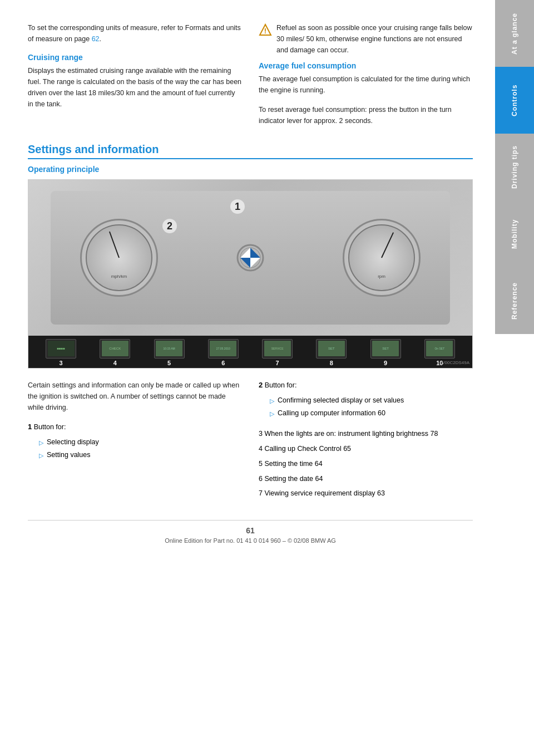 Image resolution: width=534 pixels, height=756 pixels. I want to click on arrow-icon-4: ▷, so click(272, 414).